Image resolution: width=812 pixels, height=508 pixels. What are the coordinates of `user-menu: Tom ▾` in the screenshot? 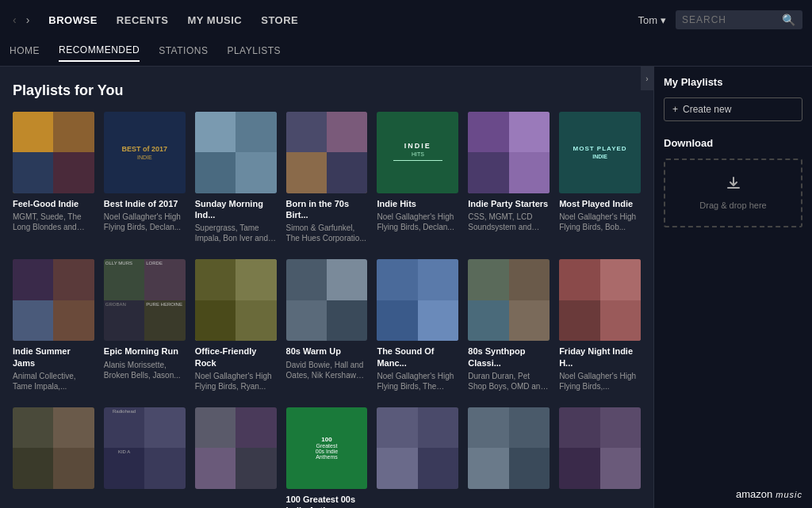 It's located at (652, 21).